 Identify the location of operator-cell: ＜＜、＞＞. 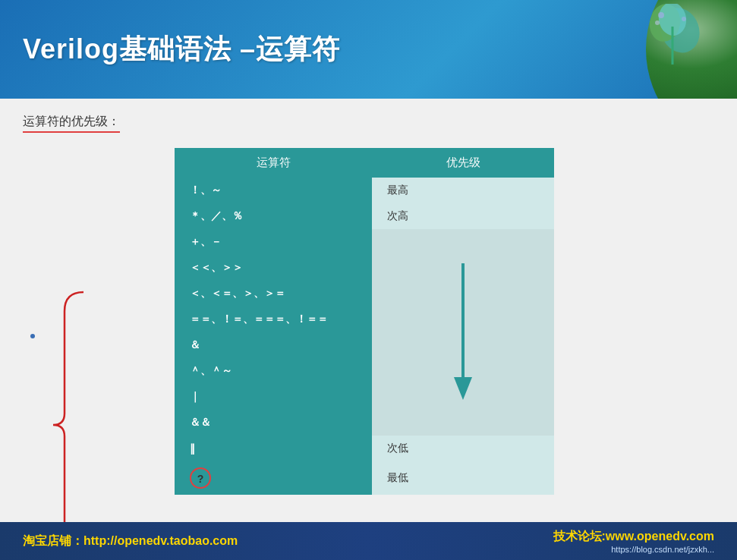
(273, 268).